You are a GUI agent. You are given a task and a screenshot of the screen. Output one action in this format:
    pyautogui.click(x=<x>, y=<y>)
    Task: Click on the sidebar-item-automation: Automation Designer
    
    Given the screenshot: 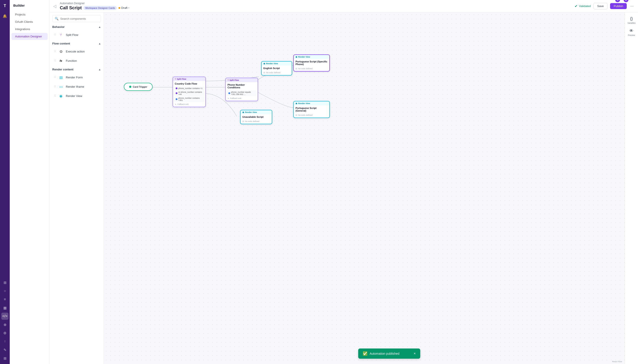 What is the action you would take?
    pyautogui.click(x=30, y=36)
    